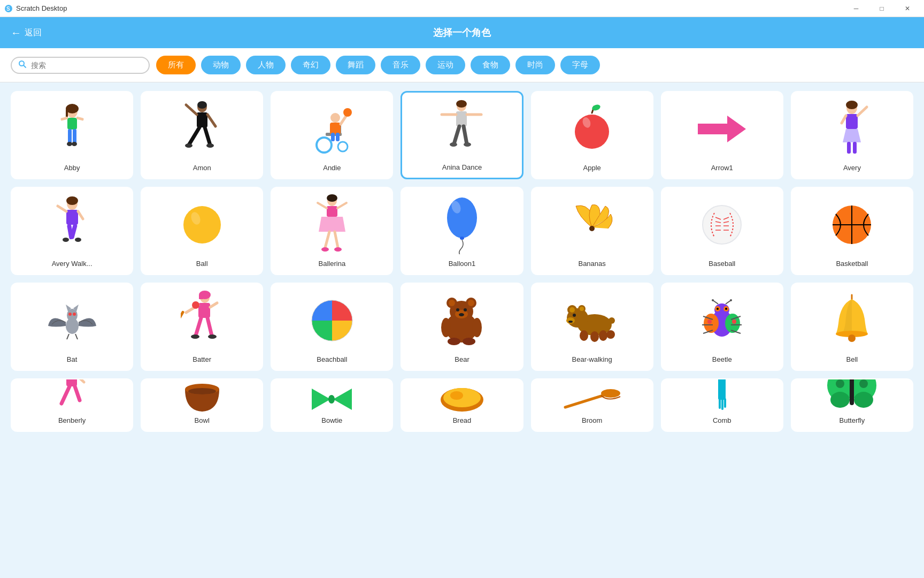  I want to click on page-title: 选择一个角色, so click(462, 33).